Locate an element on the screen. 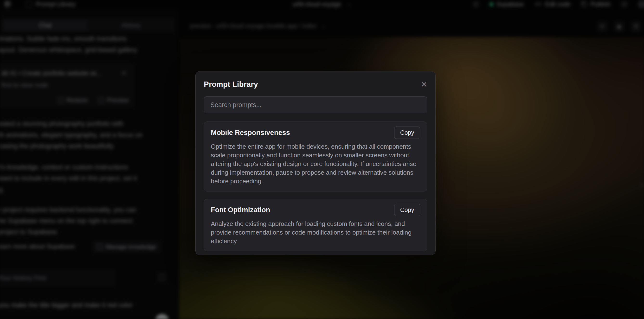 This screenshot has width=644, height=319. prompt-card: Mobile Responsiveness Copy Optimize the … is located at coordinates (316, 156).